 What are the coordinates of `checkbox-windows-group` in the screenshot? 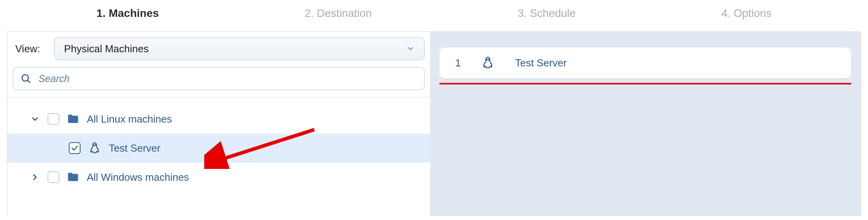 It's located at (53, 177).